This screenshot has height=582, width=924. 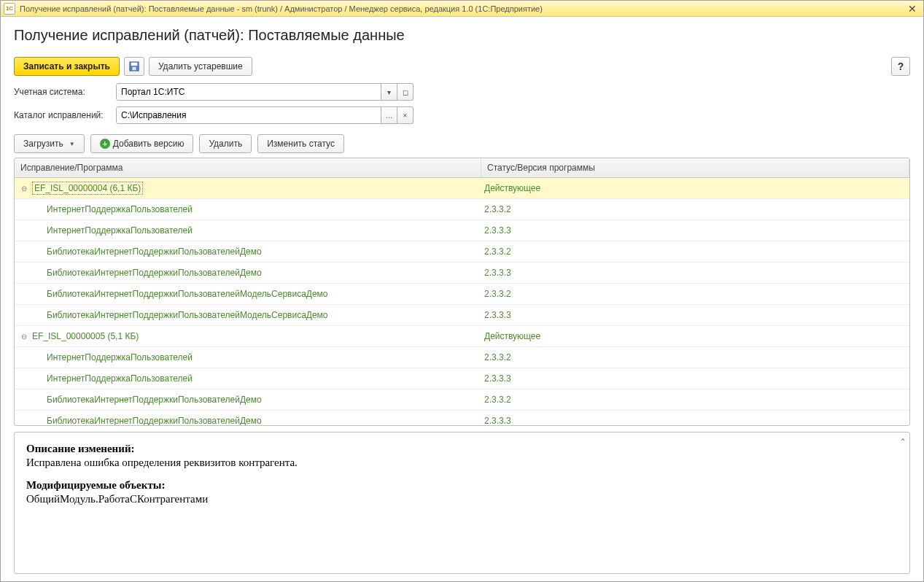 What do you see at coordinates (67, 66) in the screenshot?
I see `save-close-button: Записать и закрыть` at bounding box center [67, 66].